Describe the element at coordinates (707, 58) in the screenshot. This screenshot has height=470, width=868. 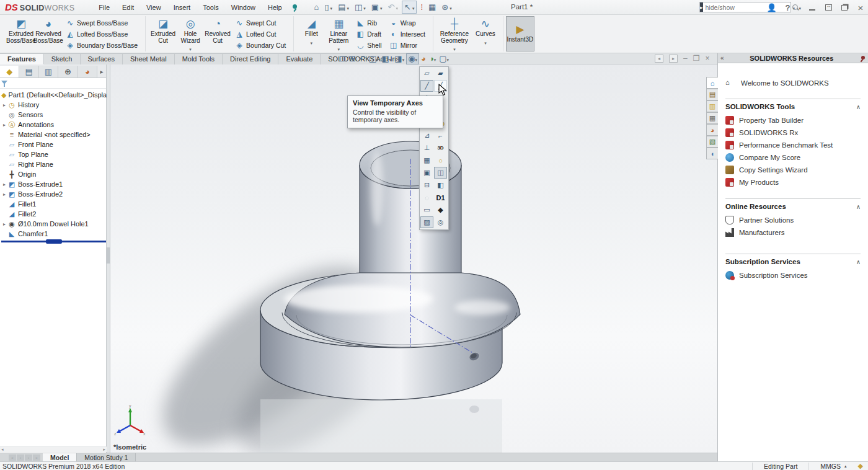
I see `document-close-icon: ×` at that location.